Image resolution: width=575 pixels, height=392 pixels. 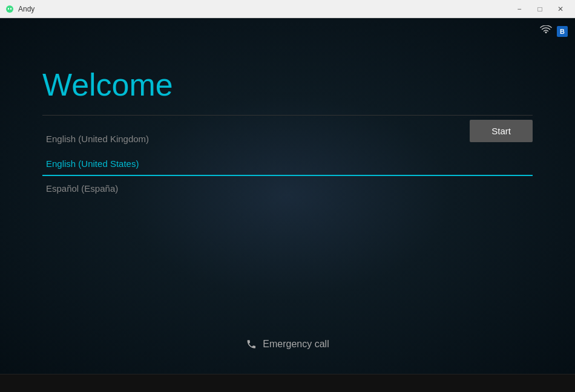 I want to click on minimize-button: −, so click(x=519, y=9).